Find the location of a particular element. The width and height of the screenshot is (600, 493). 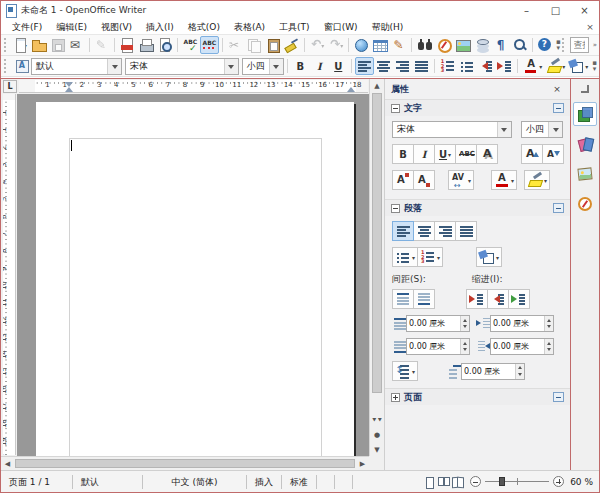

sidebar-font-size-combobox: 小四 is located at coordinates (542, 130).